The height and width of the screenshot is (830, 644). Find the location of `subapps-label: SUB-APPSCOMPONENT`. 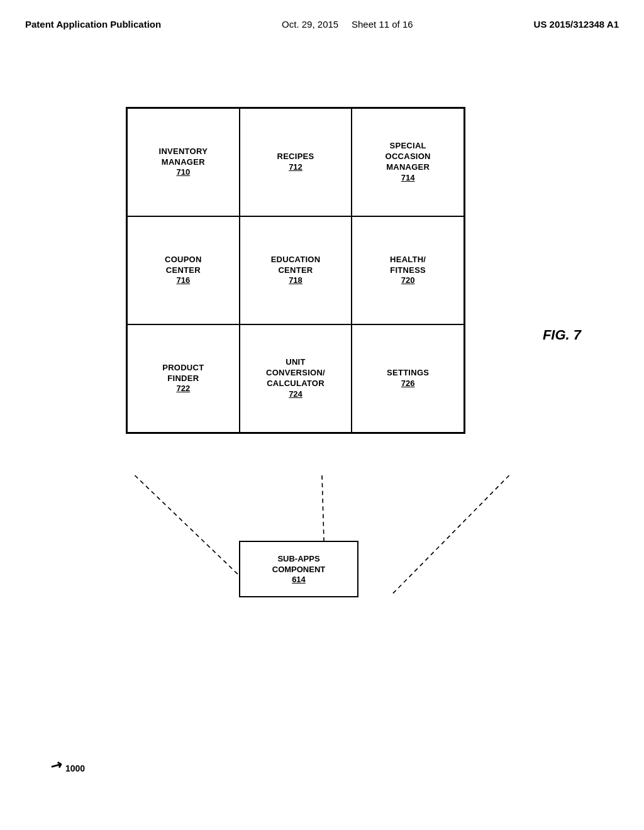

subapps-label: SUB-APPSCOMPONENT is located at coordinates (299, 565).